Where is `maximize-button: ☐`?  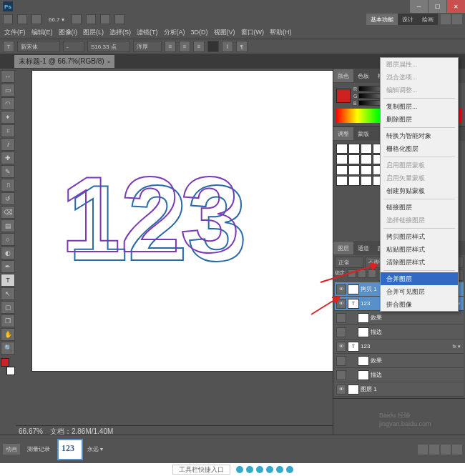 maximize-button: ☐ is located at coordinates (437, 6).